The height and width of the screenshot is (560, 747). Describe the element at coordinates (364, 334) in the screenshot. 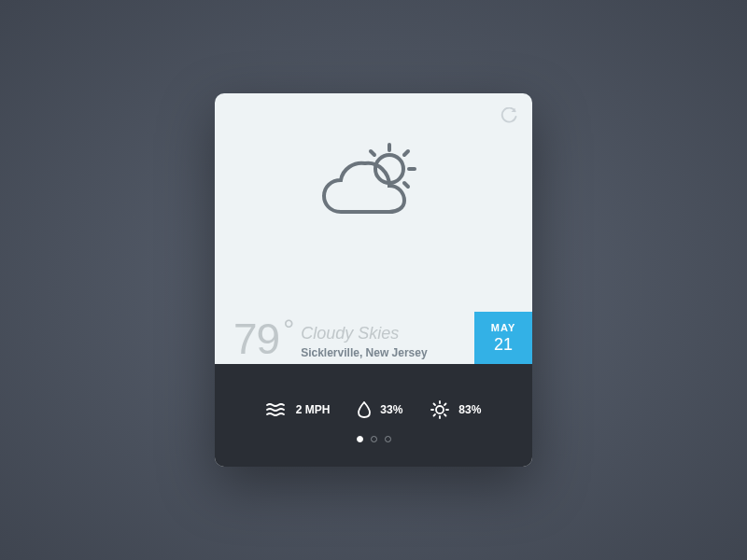

I see `condition-text: Cloudy Skies` at that location.